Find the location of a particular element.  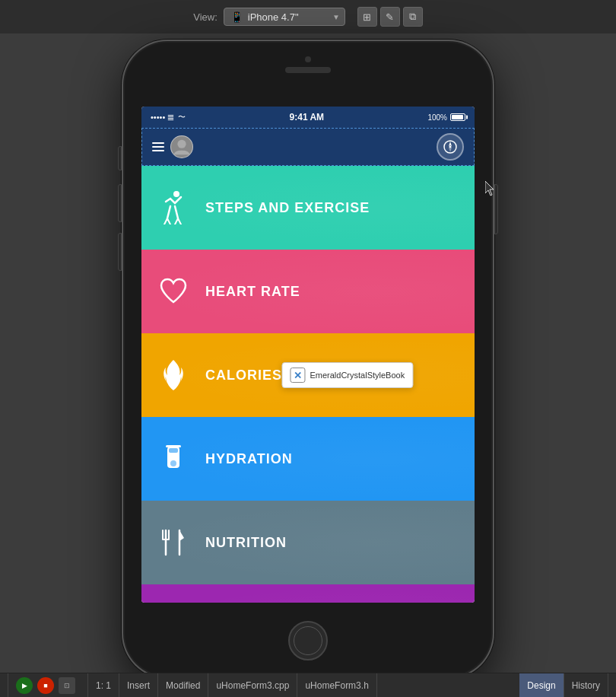

heart-icon is located at coordinates (173, 291).